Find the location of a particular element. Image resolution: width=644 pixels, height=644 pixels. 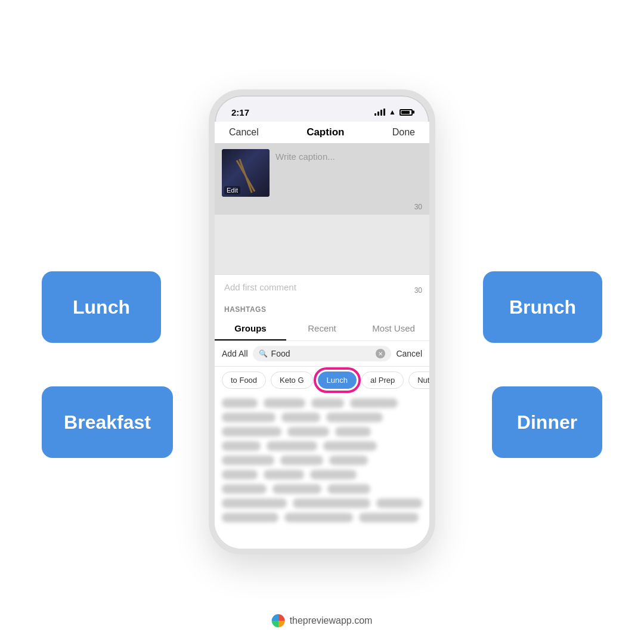

caption-area: Edit Write caption... 30 is located at coordinates (322, 179).